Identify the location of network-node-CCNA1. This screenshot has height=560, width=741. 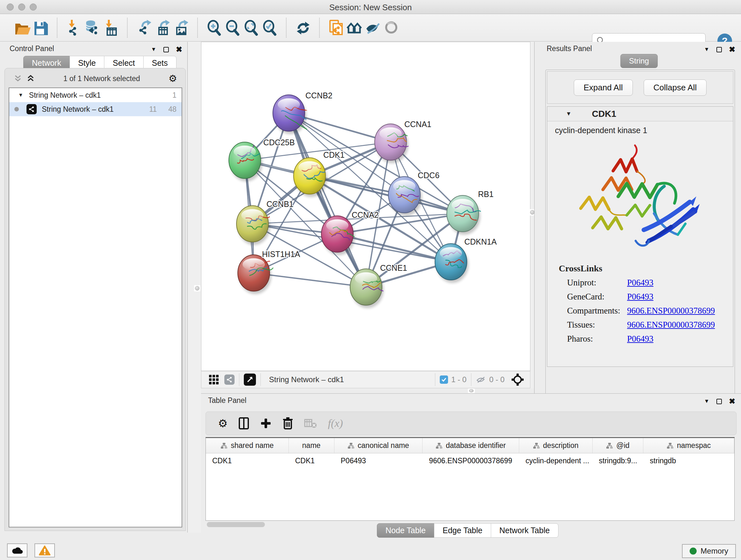
(391, 143).